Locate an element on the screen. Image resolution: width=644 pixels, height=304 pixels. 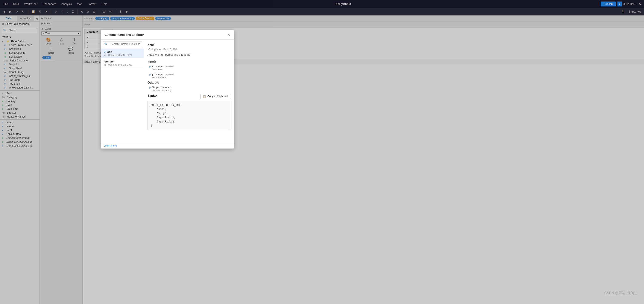
param-x-name: x is located at coordinates (153, 66).